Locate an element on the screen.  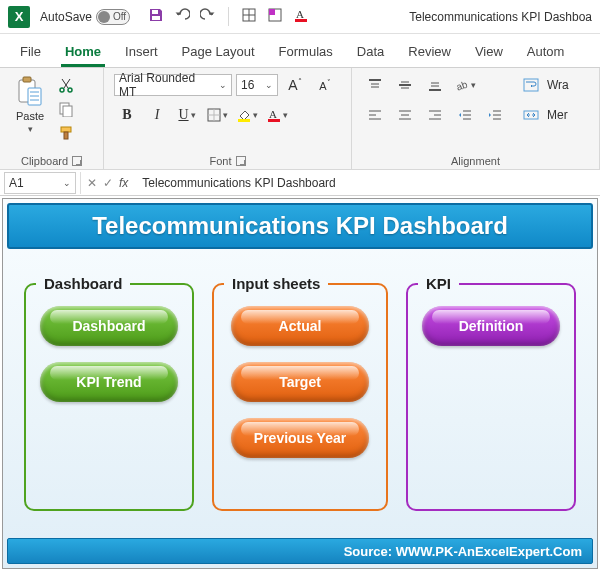
fx-icon: fx is located at coordinates (124, 183).